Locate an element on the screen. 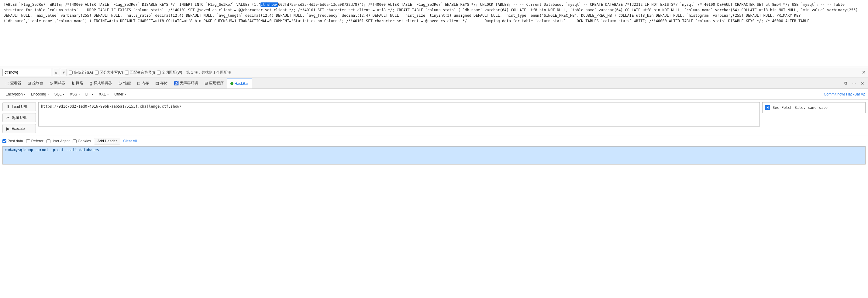 The image size is (868, 298). execute-icon: ▶ is located at coordinates (8, 129).